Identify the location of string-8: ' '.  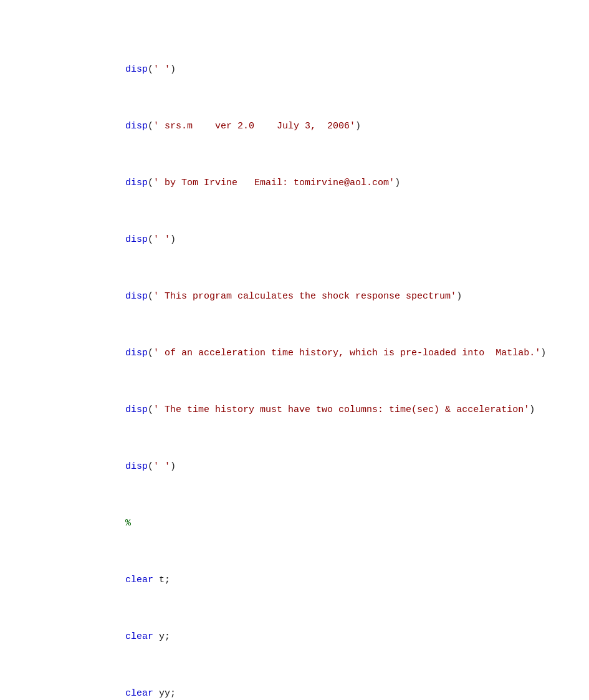
(162, 466).